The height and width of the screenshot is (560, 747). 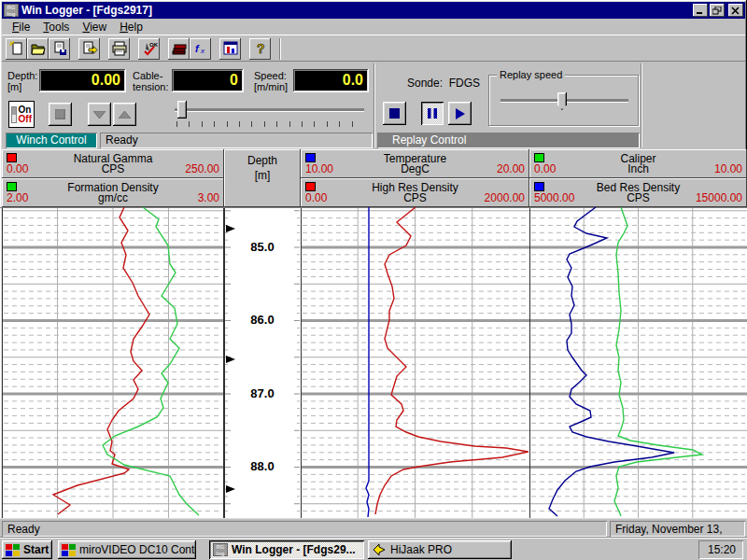 What do you see at coordinates (113, 164) in the screenshot?
I see `curve-header-natural-gamma: Natural Gamma0.00CPS250.00` at bounding box center [113, 164].